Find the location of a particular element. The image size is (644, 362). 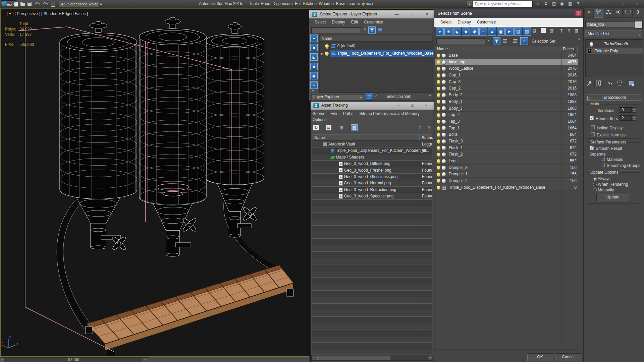

menu-item-server: Server is located at coordinates (319, 114).